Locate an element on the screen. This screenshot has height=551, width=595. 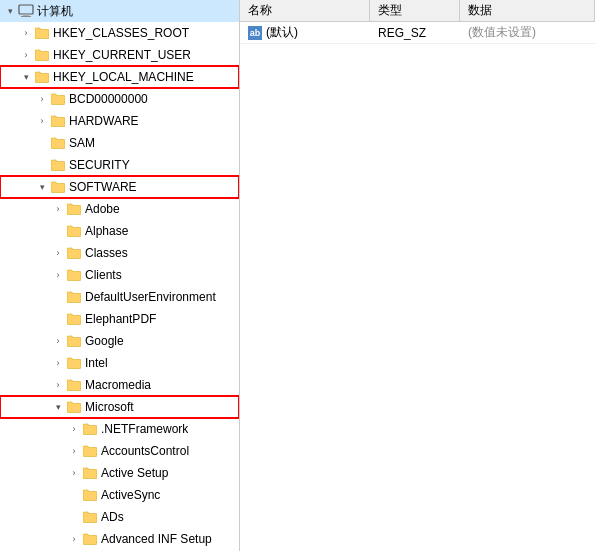
table-row: ab(默认)REG_SZ(数值未设置) is located at coordinates (418, 33).